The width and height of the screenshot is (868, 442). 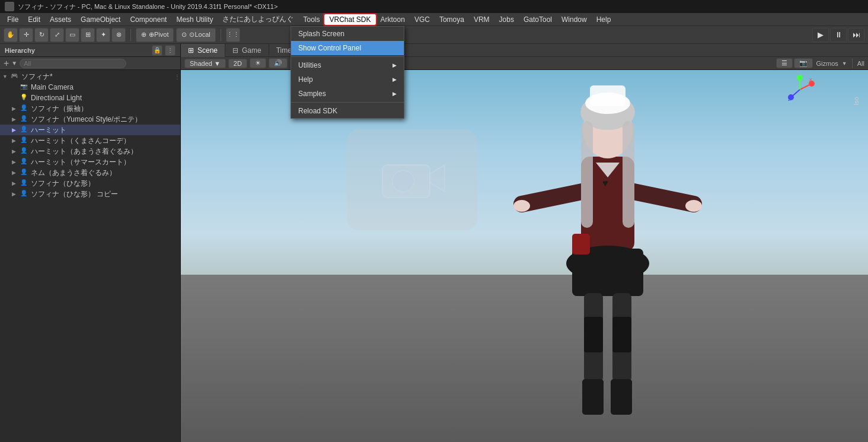 What do you see at coordinates (506, 20) in the screenshot?
I see `menu-jobs: Jobs` at bounding box center [506, 20].